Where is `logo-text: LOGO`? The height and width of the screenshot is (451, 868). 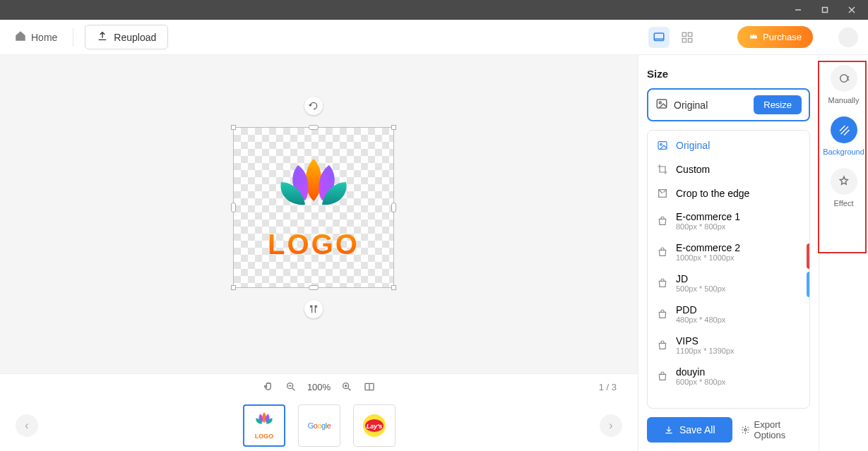 logo-text: LOGO is located at coordinates (314, 244).